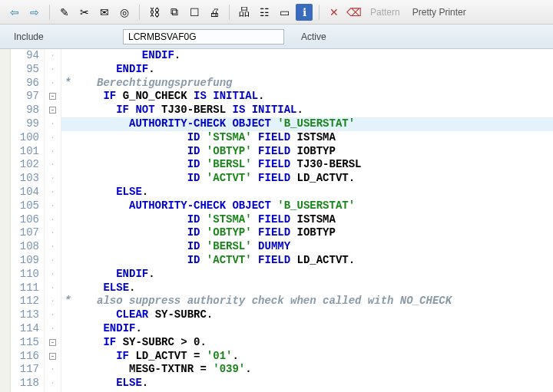 This screenshot has height=392, width=553. Describe the element at coordinates (307, 370) in the screenshot. I see `code-line: MESG-TXTNR = '039'.` at that location.